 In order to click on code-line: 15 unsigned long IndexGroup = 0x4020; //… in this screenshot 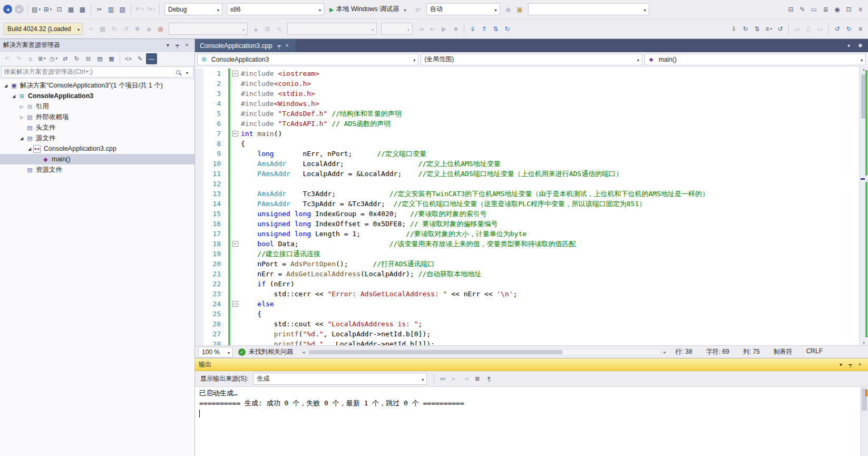, I will do `click(527, 214)`.